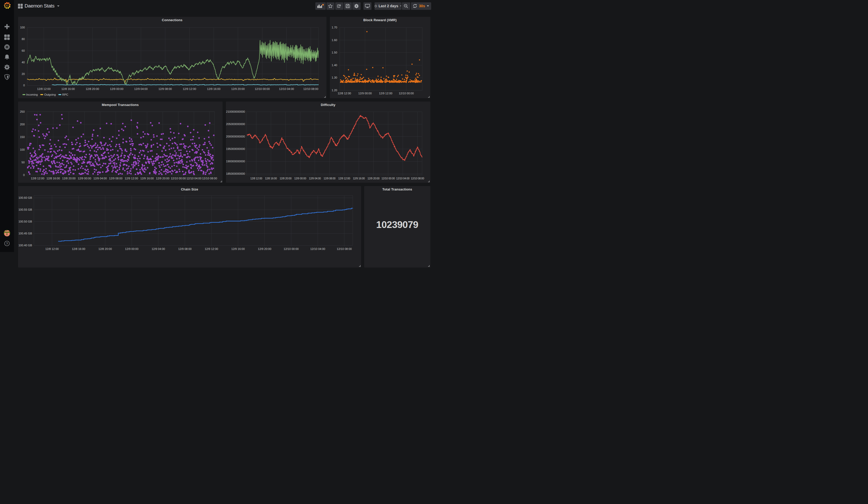 This screenshot has height=504, width=868. Describe the element at coordinates (25, 209) in the screenshot. I see `svg-text: 100.55 GB` at that location.